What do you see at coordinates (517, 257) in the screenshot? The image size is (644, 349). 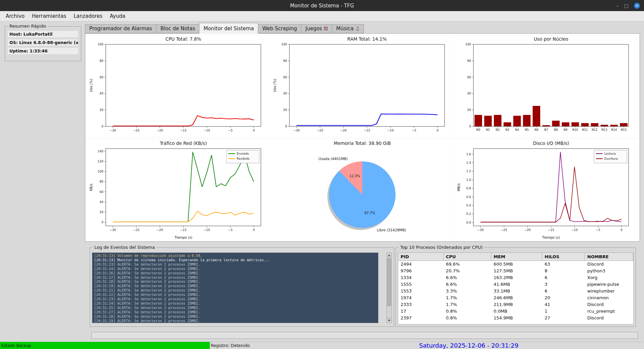 I see `column-header-mem: MEM` at bounding box center [517, 257].